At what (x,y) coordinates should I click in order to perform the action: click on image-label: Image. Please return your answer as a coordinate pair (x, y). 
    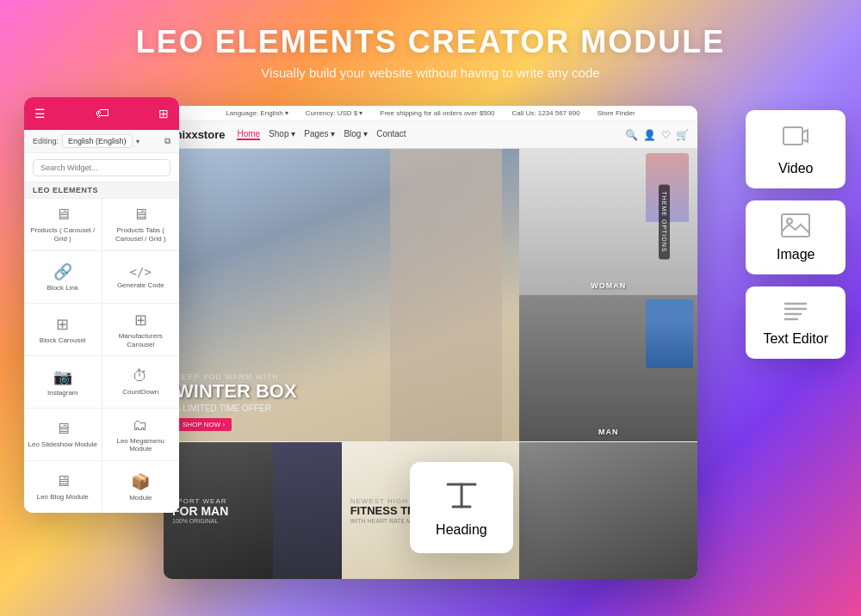
    Looking at the image, I should click on (796, 255).